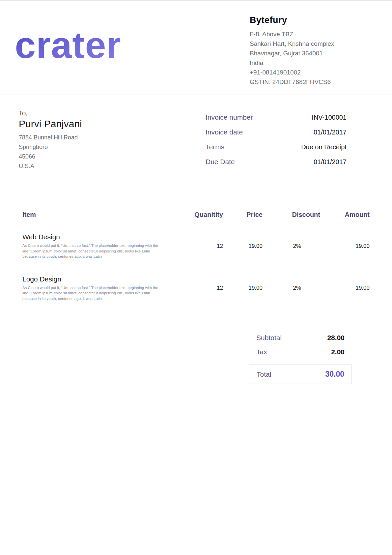 The width and height of the screenshot is (392, 555). What do you see at coordinates (324, 147) in the screenshot?
I see `terms-value: Due on Receipt` at bounding box center [324, 147].